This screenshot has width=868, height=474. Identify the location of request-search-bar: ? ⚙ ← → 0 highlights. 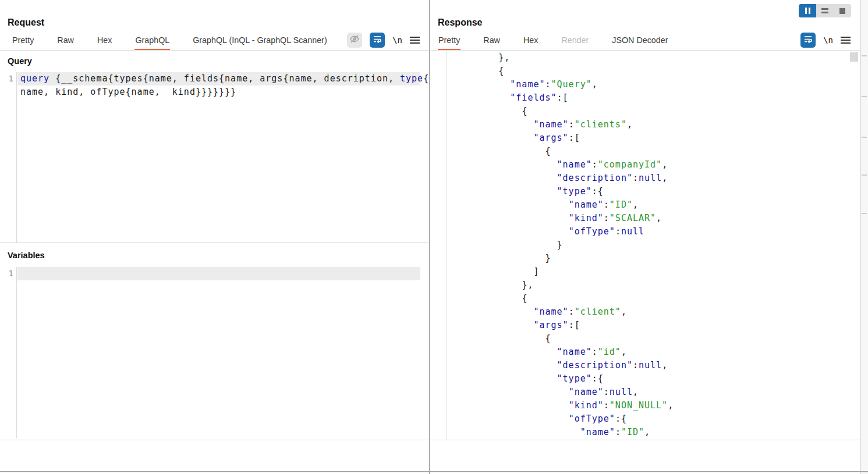
(214, 456).